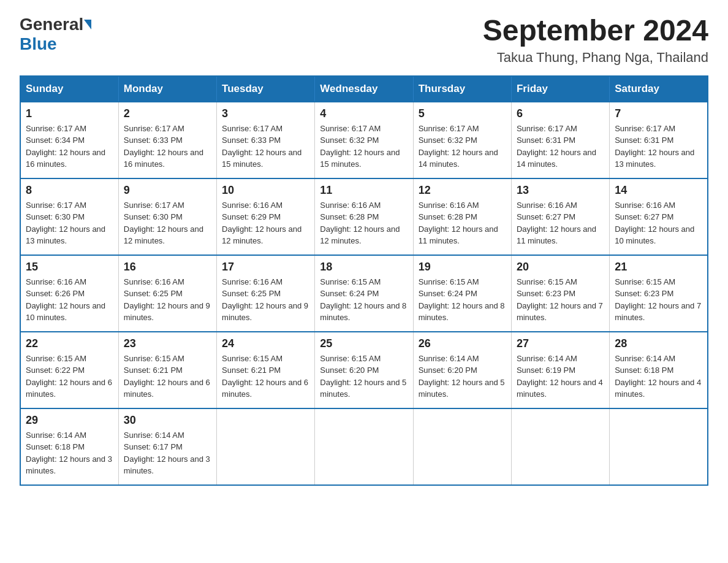 The width and height of the screenshot is (728, 563). I want to click on calendar-cell: 9Sunrise: 6:17 AMSunset: 6:30 PMDaylight…, so click(167, 217).